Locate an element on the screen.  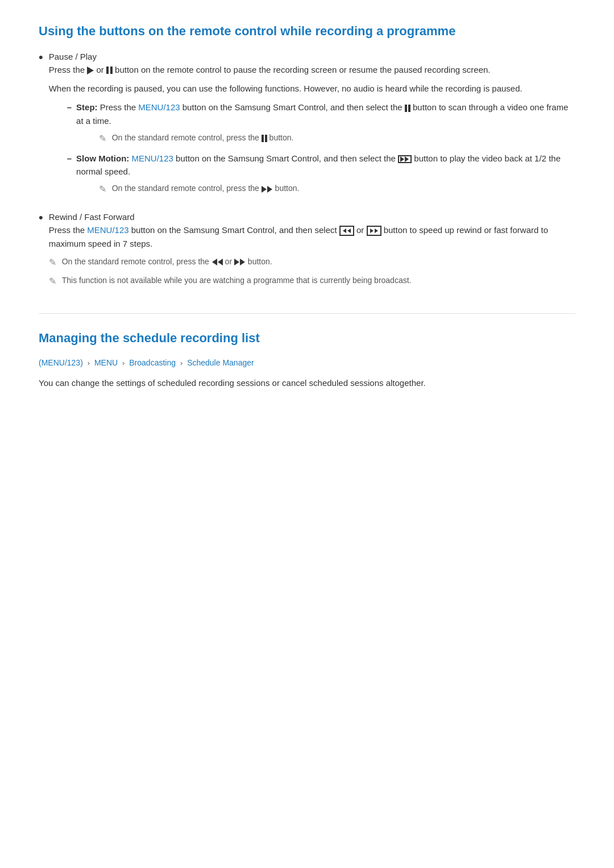
rewind-ff-content: Rewind / Fast Forward Press the MENU/123… is located at coordinates (312, 251).